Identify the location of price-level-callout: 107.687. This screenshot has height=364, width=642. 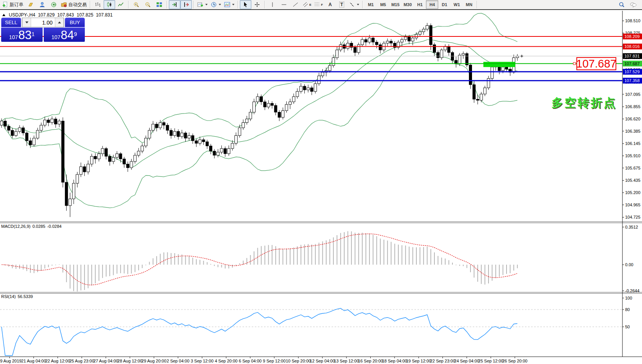
(596, 64).